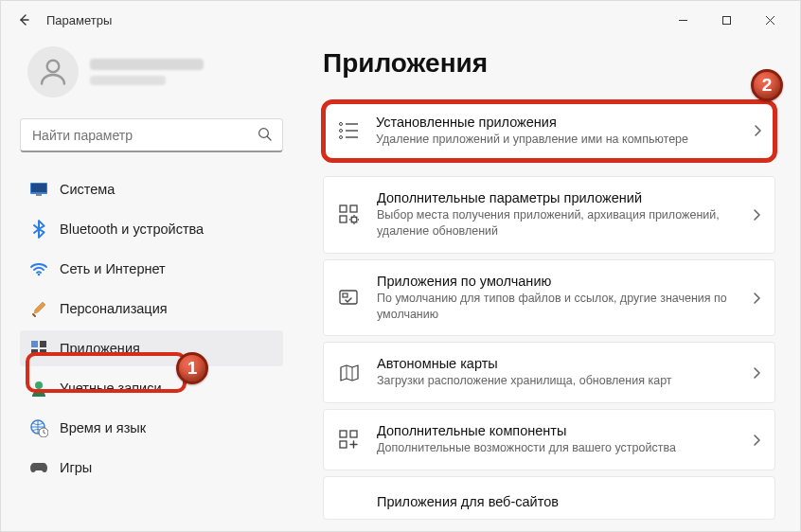  Describe the element at coordinates (557, 307) in the screenshot. I see `card-desc: По умолчанию для типов файлов и ссылок, …` at that location.